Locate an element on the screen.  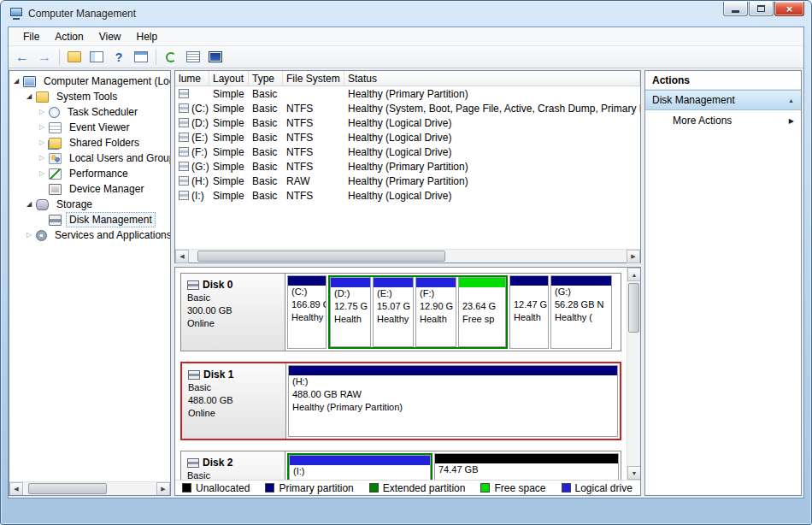
tree-item-local-users-and-groups: ▷ Local Users and Groups is located at coordinates (90, 158).